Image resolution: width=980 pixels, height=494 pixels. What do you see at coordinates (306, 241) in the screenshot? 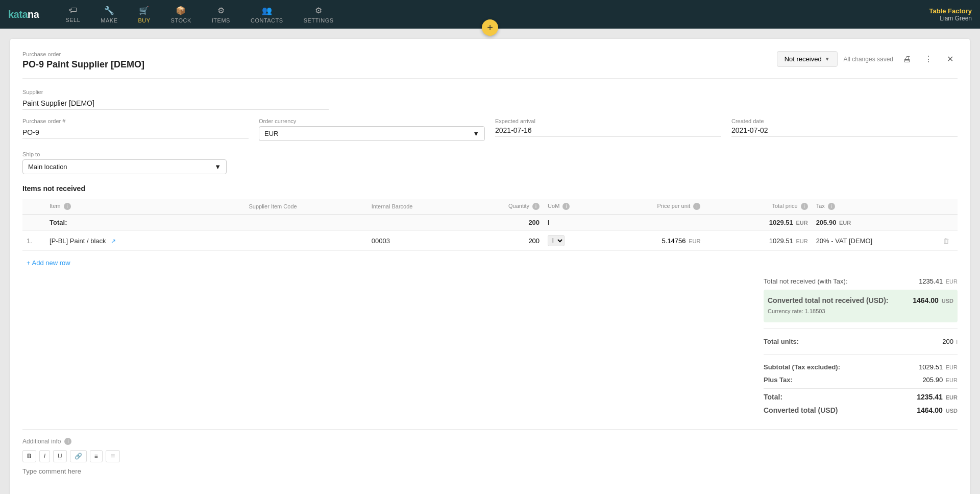
I see `row-1-supplier-code` at bounding box center [306, 241].